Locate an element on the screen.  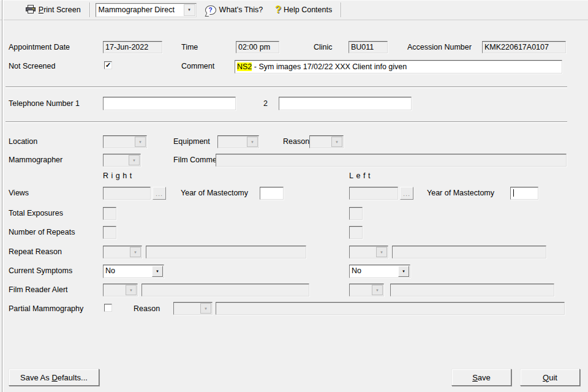
equipment-combobox: ▼ is located at coordinates (238, 142).